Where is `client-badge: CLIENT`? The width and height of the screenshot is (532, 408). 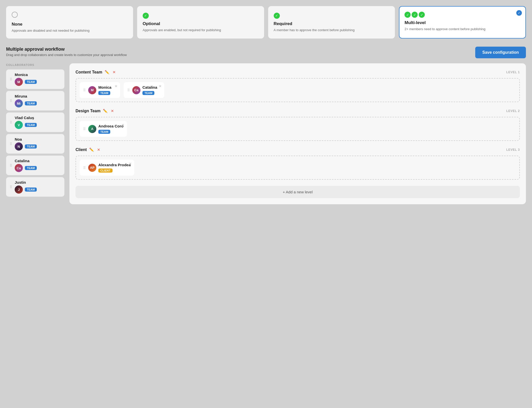 client-badge: CLIENT is located at coordinates (105, 171).